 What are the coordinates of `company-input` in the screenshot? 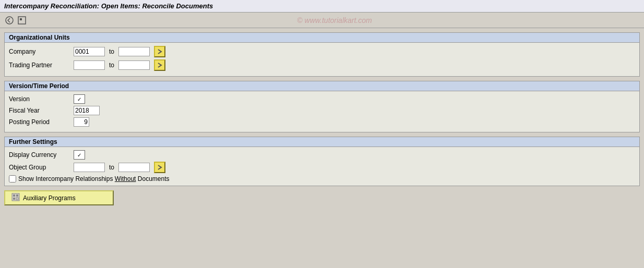 It's located at (89, 52).